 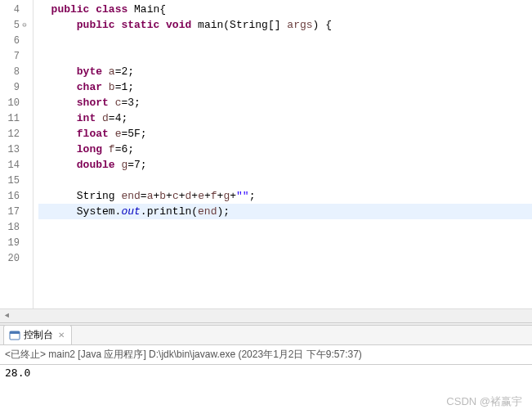 What do you see at coordinates (11, 243) in the screenshot?
I see `line-number: 19` at bounding box center [11, 243].